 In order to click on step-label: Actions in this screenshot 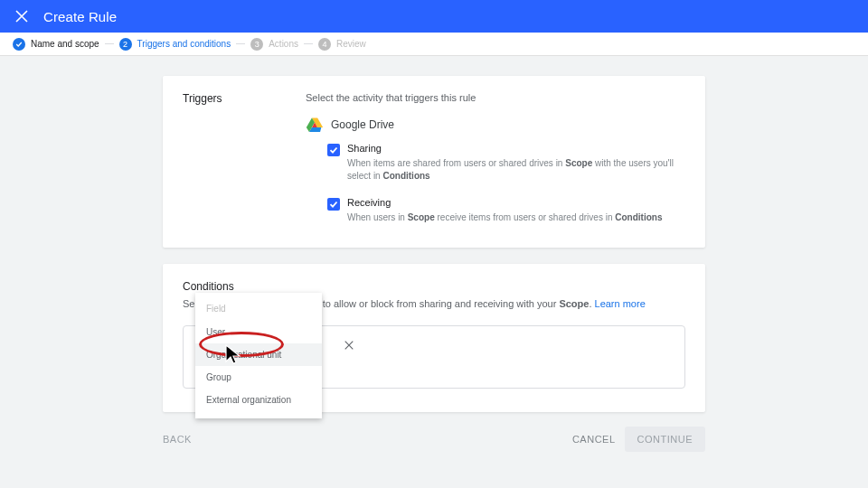, I will do `click(284, 43)`.